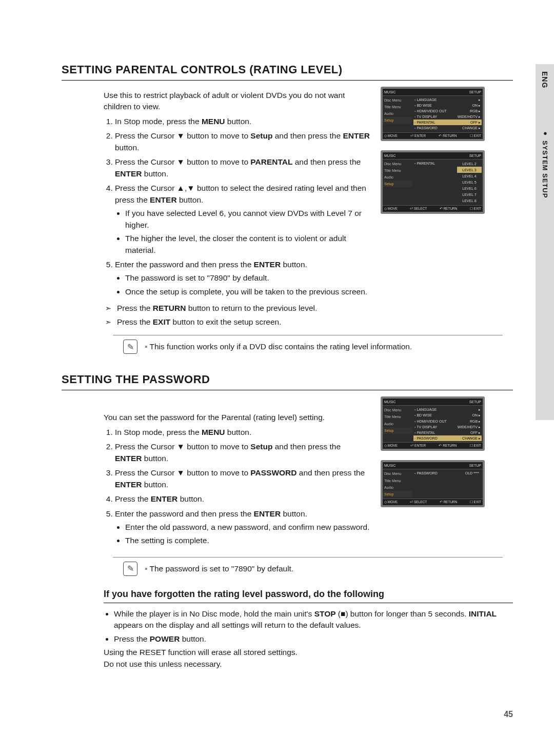  What do you see at coordinates (237, 322) in the screenshot?
I see `s1-exit: ➣ Press the EXIT button to exit the setu…` at bounding box center [237, 322].